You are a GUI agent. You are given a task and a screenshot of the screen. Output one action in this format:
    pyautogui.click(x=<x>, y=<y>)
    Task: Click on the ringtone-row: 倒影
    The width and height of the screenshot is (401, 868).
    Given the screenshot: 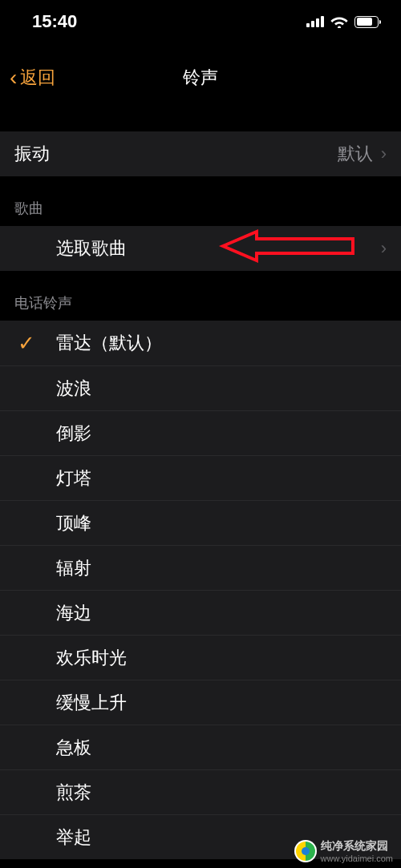 What is the action you would take?
    pyautogui.click(x=200, y=433)
    